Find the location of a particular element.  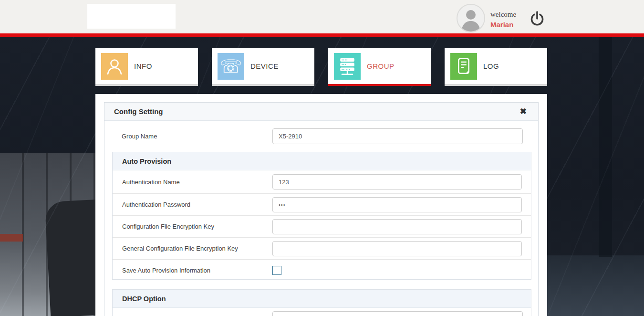

auth-password-row: Authentication Password is located at coordinates (322, 204).